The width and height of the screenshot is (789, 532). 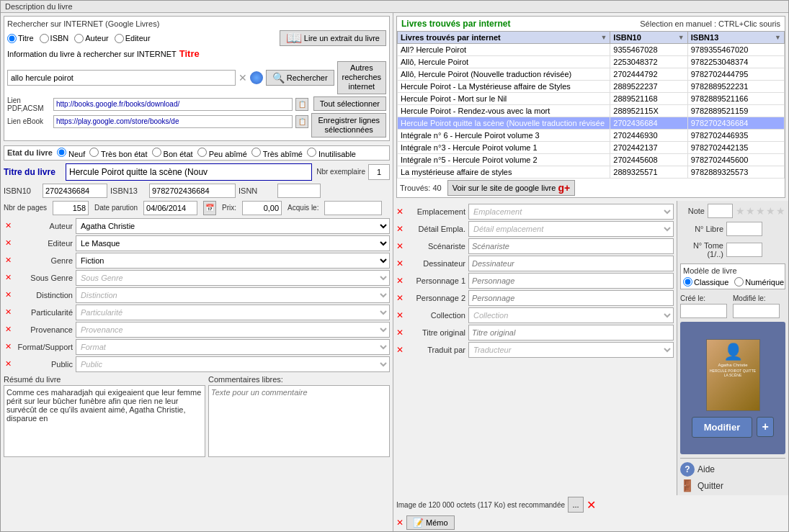 I want to click on table-row: Allô, Hercule Poirot (Nouvelle traductio…, so click(x=591, y=75).